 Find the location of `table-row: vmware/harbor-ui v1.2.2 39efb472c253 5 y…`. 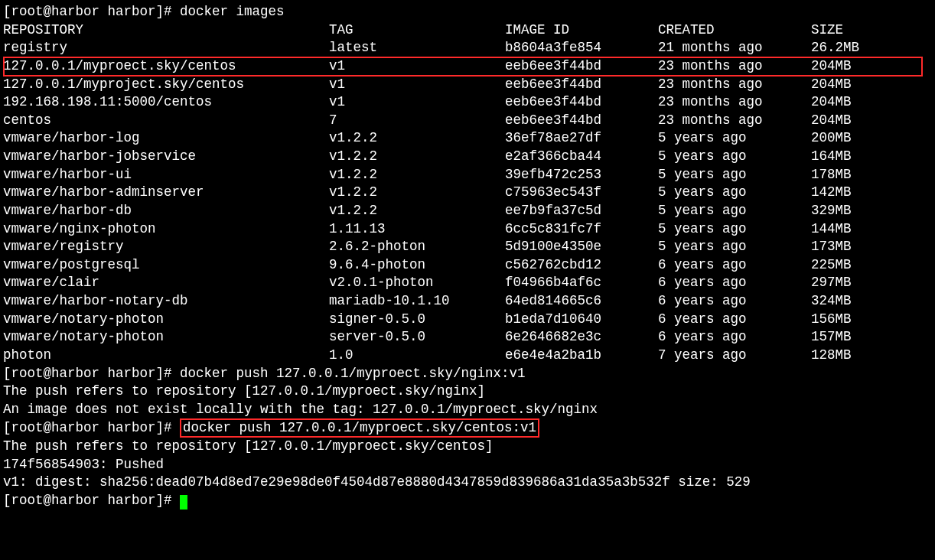

table-row: vmware/harbor-ui v1.2.2 39efb472c253 5 y… is located at coordinates (468, 175).